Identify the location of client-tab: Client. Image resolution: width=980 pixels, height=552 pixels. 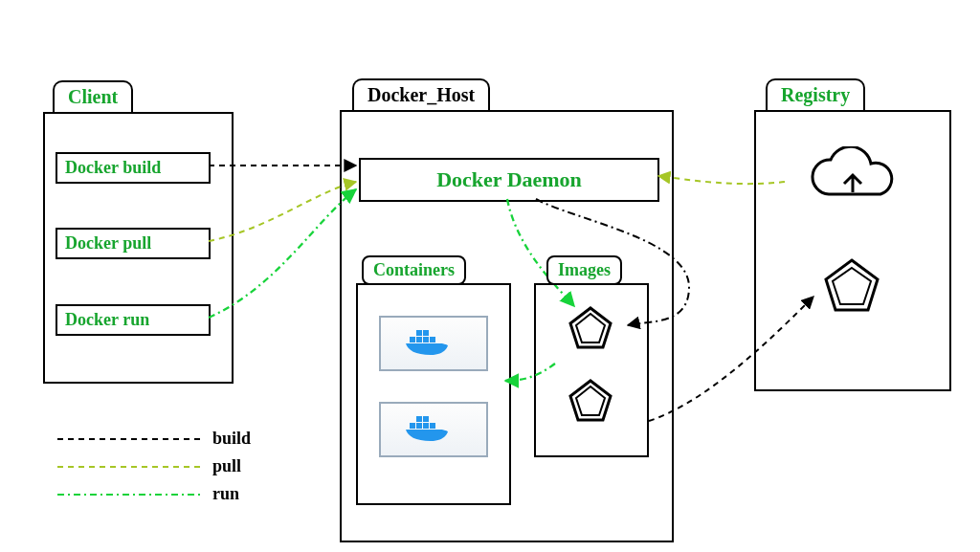
(93, 96).